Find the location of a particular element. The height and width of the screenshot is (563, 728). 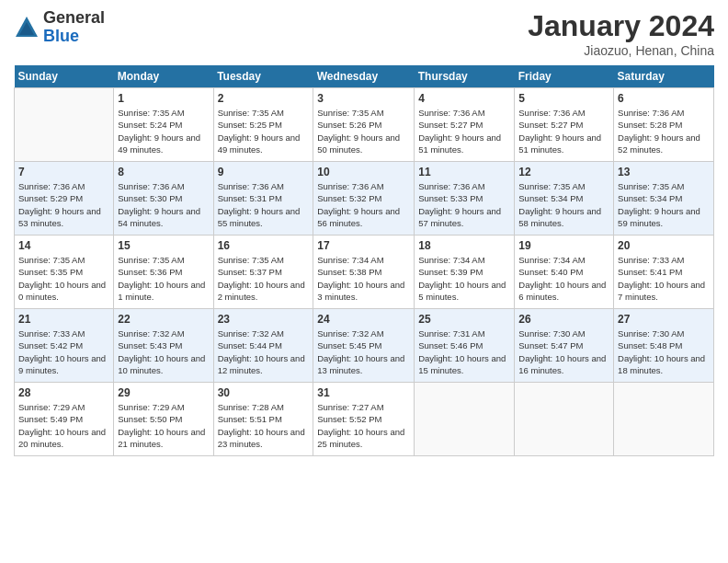

subtitle: Jiaozuo, Henan, China is located at coordinates (621, 51).